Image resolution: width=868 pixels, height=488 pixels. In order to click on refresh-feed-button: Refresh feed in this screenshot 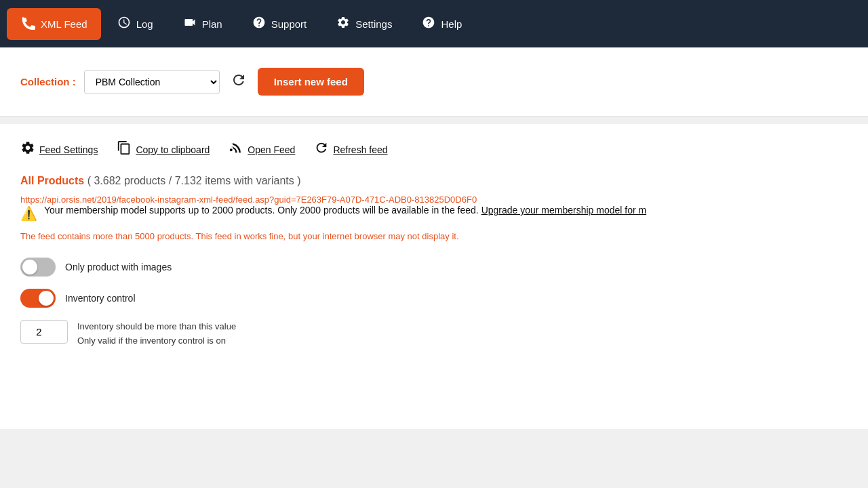, I will do `click(351, 149)`.